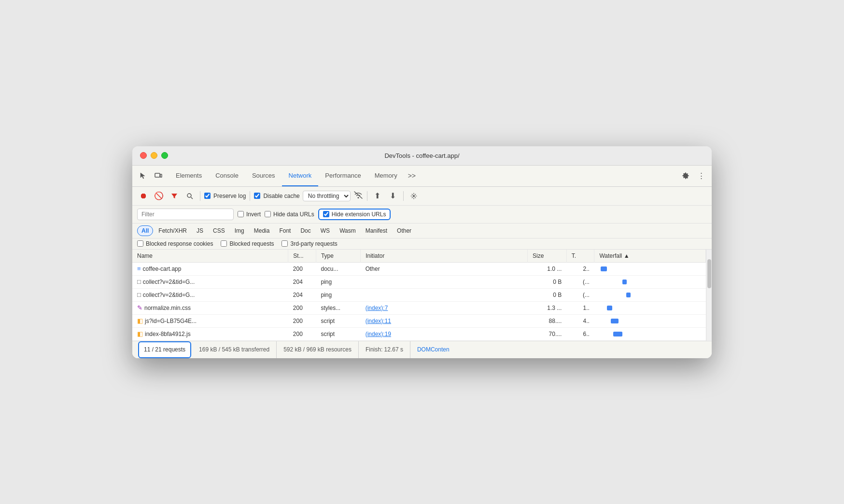 The width and height of the screenshot is (844, 504). Describe the element at coordinates (227, 176) in the screenshot. I see `tab-console: Console` at that location.